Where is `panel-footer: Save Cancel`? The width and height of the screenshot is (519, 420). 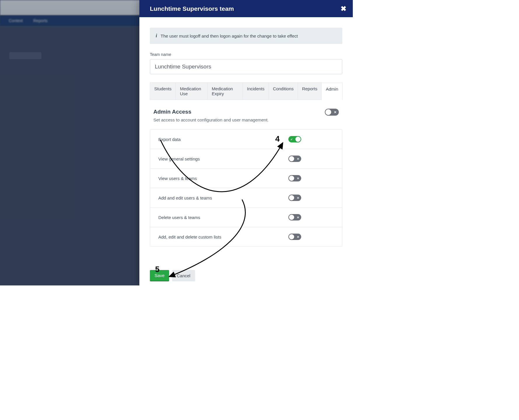 panel-footer: Save Cancel is located at coordinates (246, 276).